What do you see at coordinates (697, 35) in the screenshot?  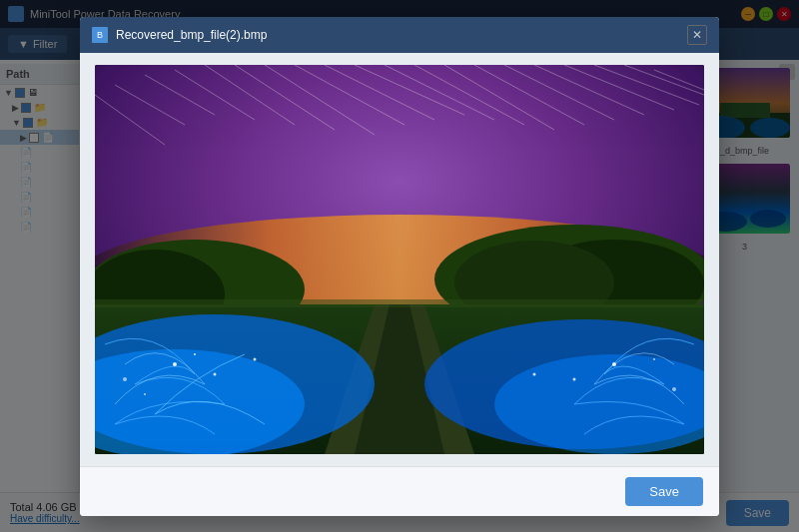 I see `modal-close-button: ✕` at bounding box center [697, 35].